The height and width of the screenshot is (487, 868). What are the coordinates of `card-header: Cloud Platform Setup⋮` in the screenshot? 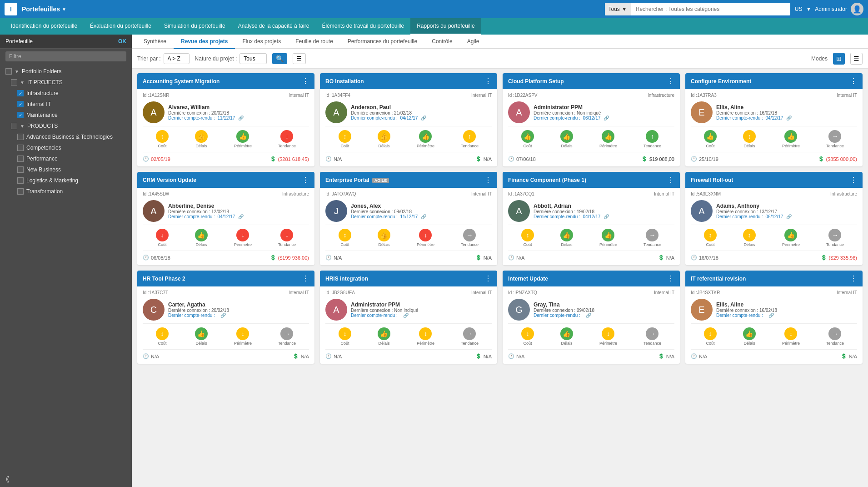 It's located at (591, 81).